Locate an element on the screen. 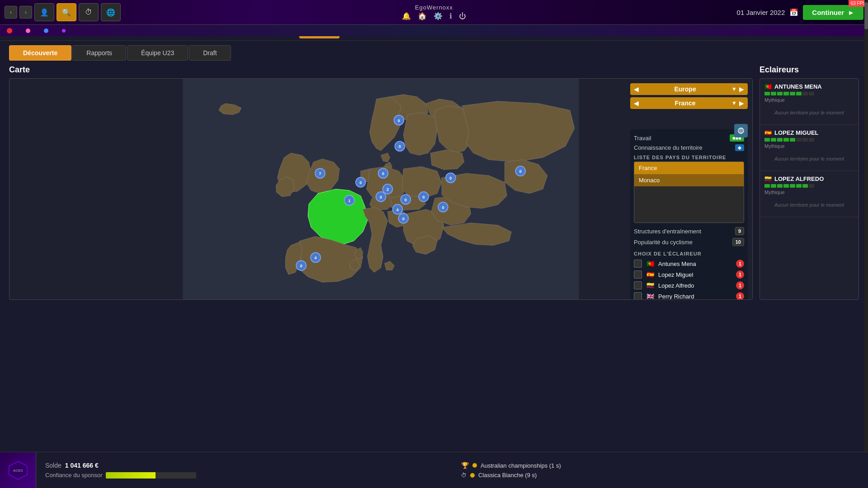 The image size is (868, 488). top-center: EgoWernoxx 🔔 🏠 ⚙️ ℹ ⏻ is located at coordinates (434, 12).